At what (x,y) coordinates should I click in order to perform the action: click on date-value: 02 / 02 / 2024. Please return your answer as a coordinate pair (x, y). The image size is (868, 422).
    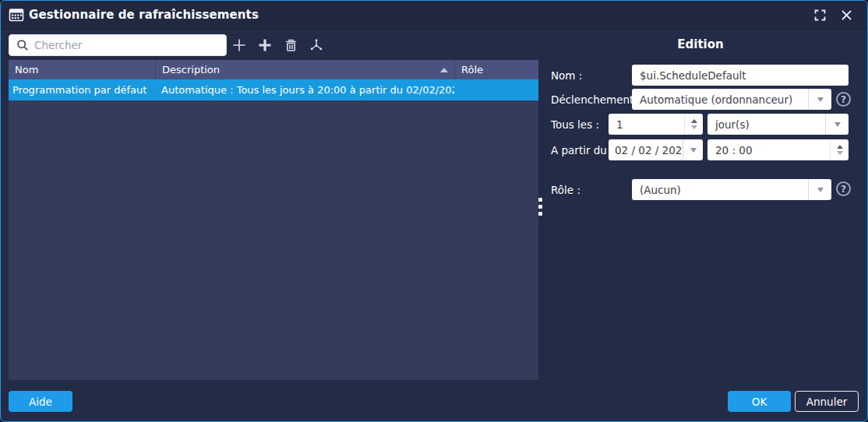
    Looking at the image, I should click on (645, 150).